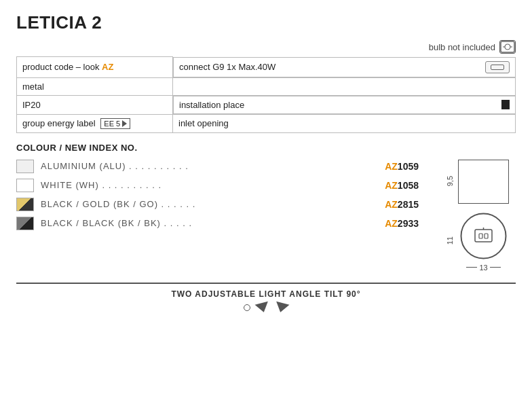  What do you see at coordinates (25, 185) in the screenshot?
I see `swatch-white` at bounding box center [25, 185].